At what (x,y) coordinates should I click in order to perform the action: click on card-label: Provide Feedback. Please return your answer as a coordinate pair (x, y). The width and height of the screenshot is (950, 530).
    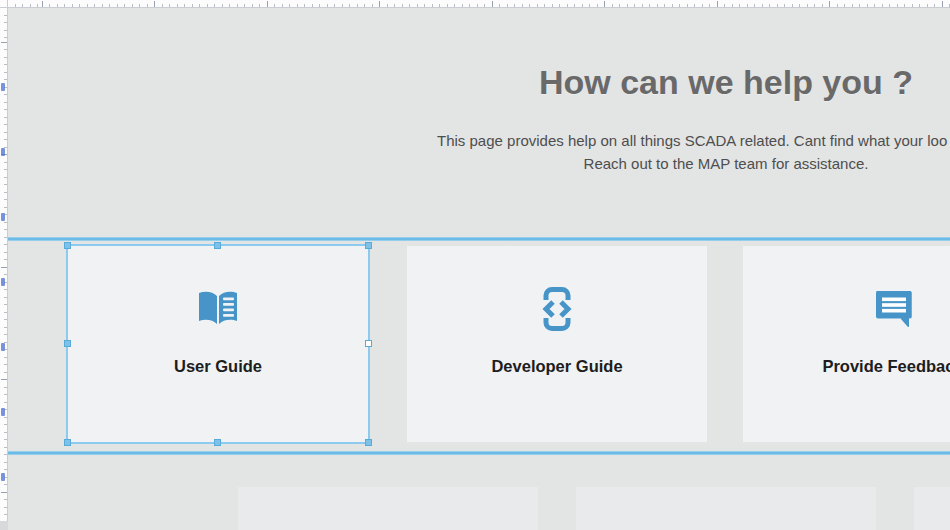
    Looking at the image, I should click on (846, 366).